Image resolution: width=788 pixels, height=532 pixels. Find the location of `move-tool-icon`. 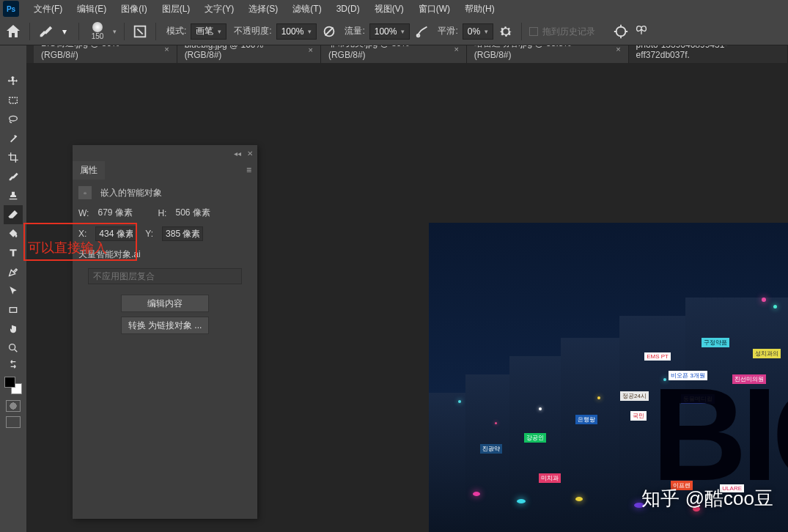

move-tool-icon is located at coordinates (13, 81).